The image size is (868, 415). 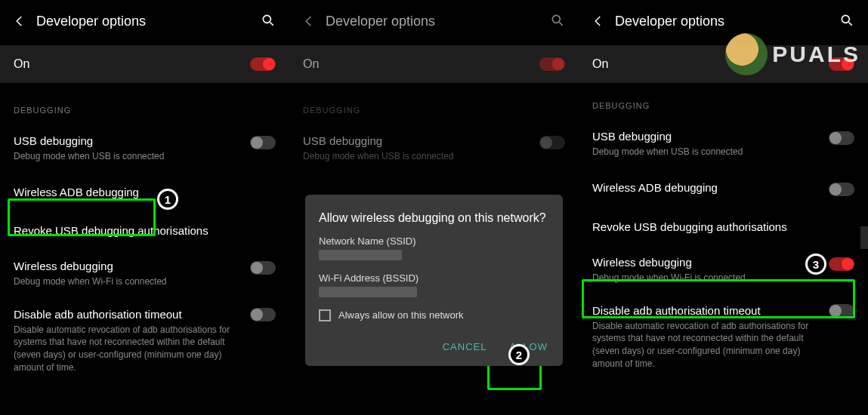 I want to click on bssid-redacted, so click(x=368, y=292).